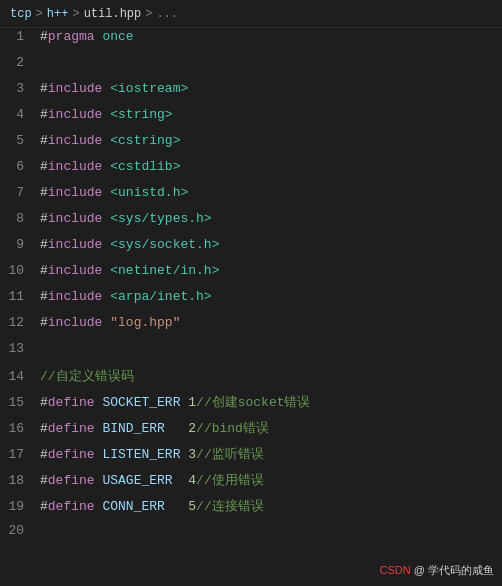  I want to click on code-line: 13, so click(251, 353).